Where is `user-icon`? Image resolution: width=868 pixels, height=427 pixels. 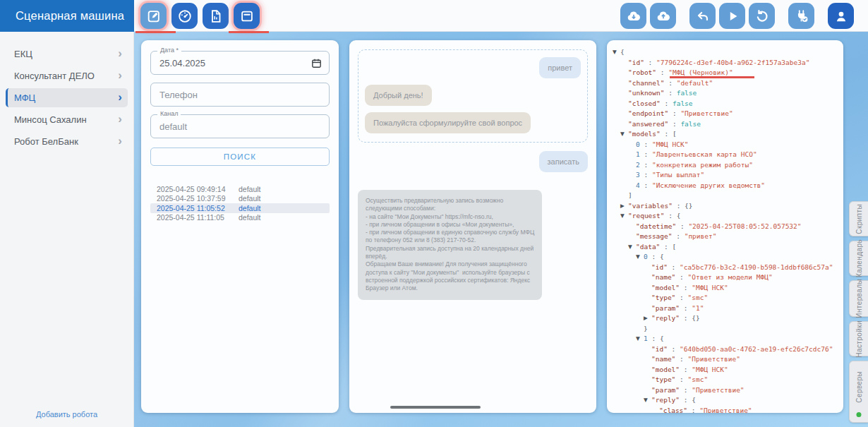 user-icon is located at coordinates (841, 16).